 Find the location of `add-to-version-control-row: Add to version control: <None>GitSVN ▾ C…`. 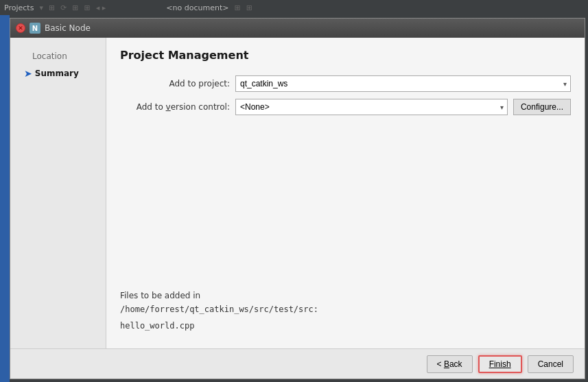

add-to-version-control-row: Add to version control: <None>GitSVN ▾ C… is located at coordinates (346, 107).